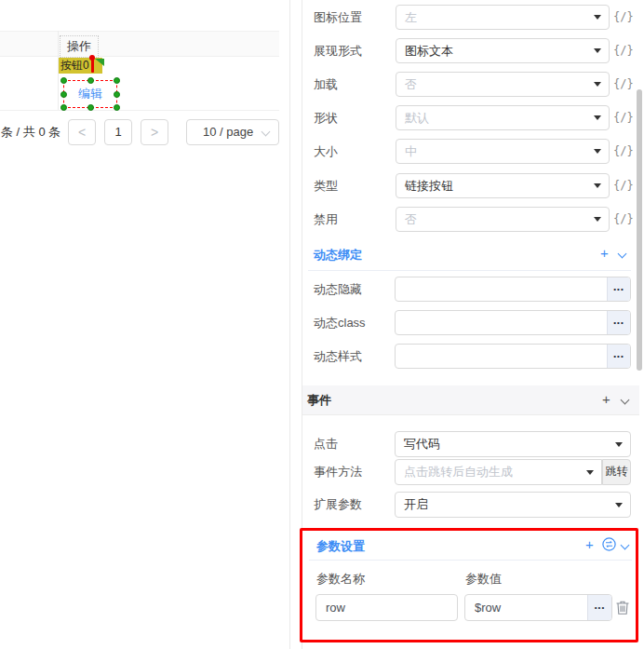 The height and width of the screenshot is (649, 644). Describe the element at coordinates (63, 80) in the screenshot. I see `resize-handle-nw` at that location.